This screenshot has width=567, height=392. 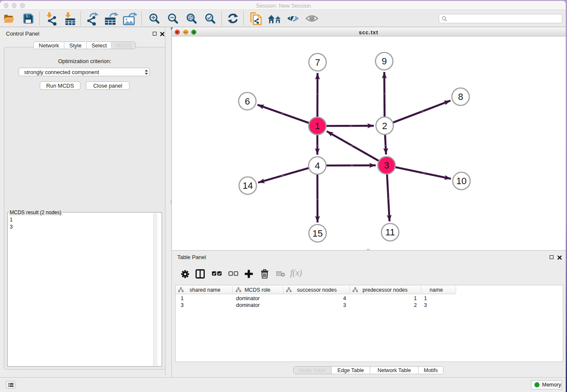 What do you see at coordinates (385, 126) in the screenshot?
I see `svg-text: 2` at bounding box center [385, 126].